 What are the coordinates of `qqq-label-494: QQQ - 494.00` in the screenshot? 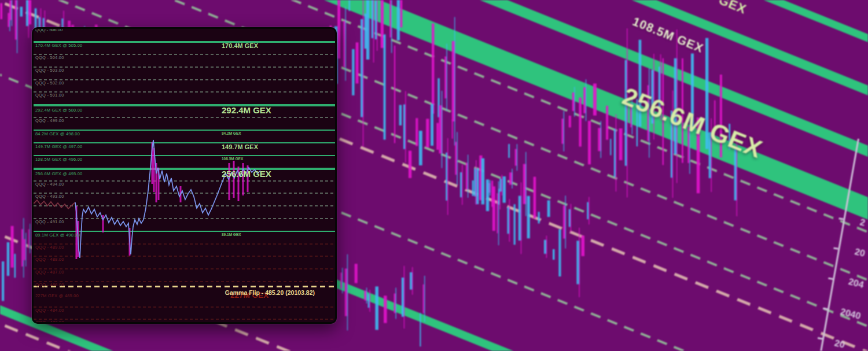 It's located at (50, 184).